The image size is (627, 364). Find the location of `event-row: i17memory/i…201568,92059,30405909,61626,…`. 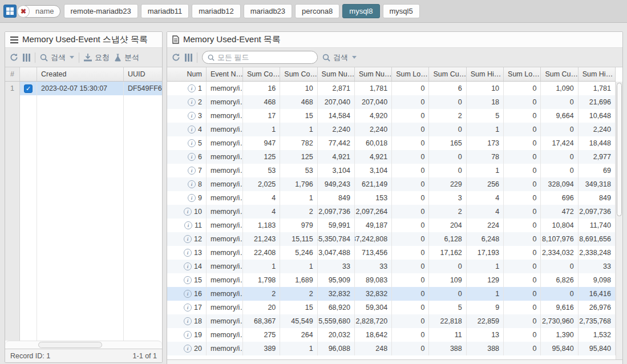

event-row: i17memory/i…201568,92059,30405909,61626,… is located at coordinates (391, 308).